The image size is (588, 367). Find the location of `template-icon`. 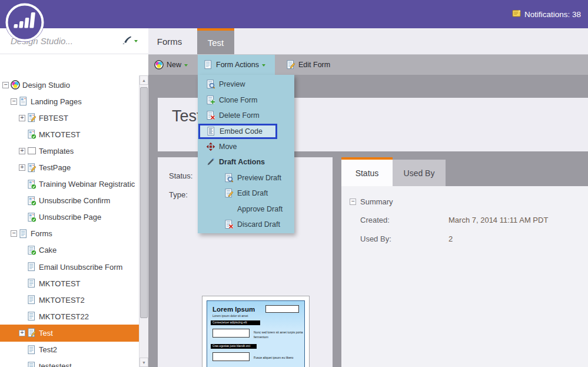

template-icon is located at coordinates (32, 151).